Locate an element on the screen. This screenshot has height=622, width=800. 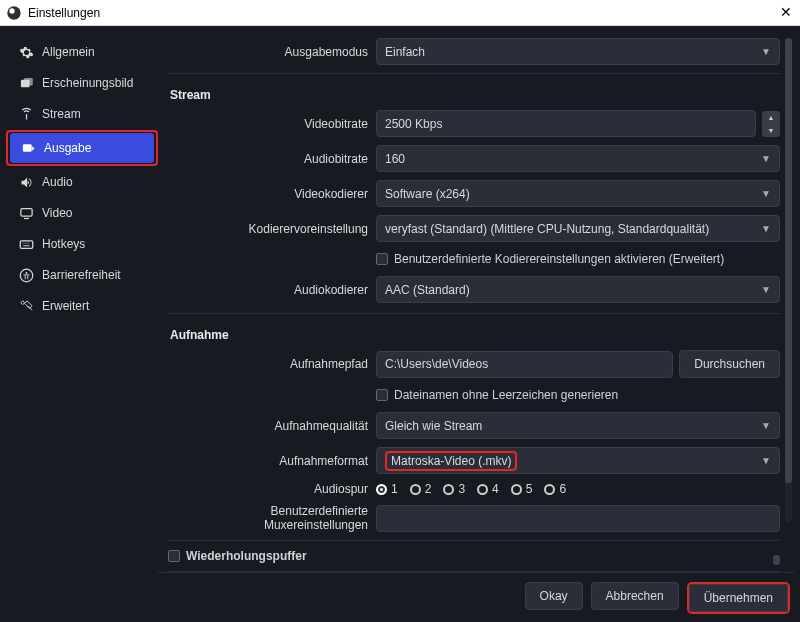
sidebar-item-label: Erscheinungsbild is located at coordinates (88, 83).